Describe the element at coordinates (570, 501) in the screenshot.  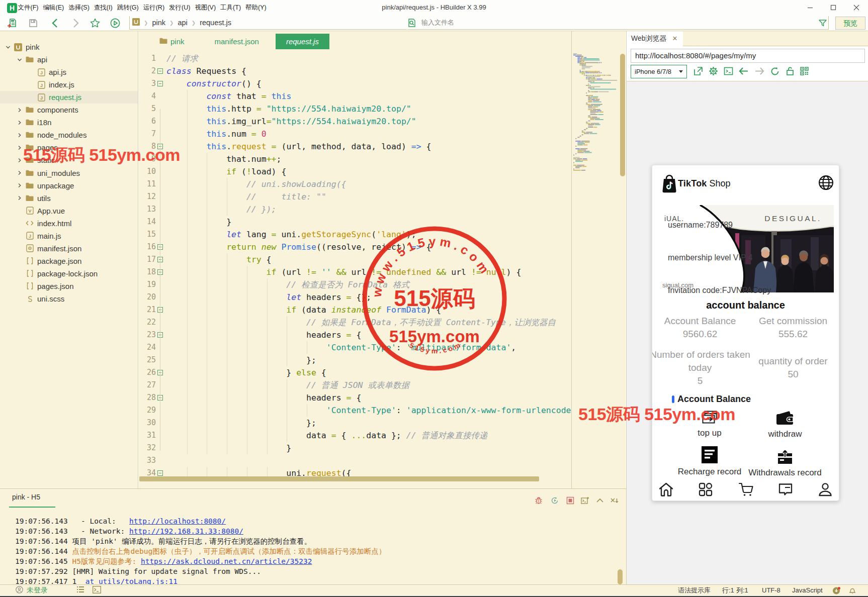
I see `stop-icon` at that location.